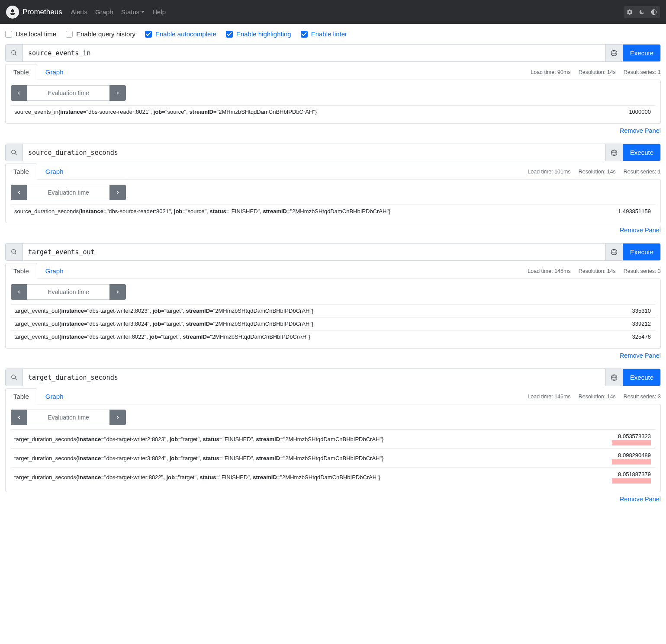  Describe the element at coordinates (654, 12) in the screenshot. I see `theme-auto-button` at that location.